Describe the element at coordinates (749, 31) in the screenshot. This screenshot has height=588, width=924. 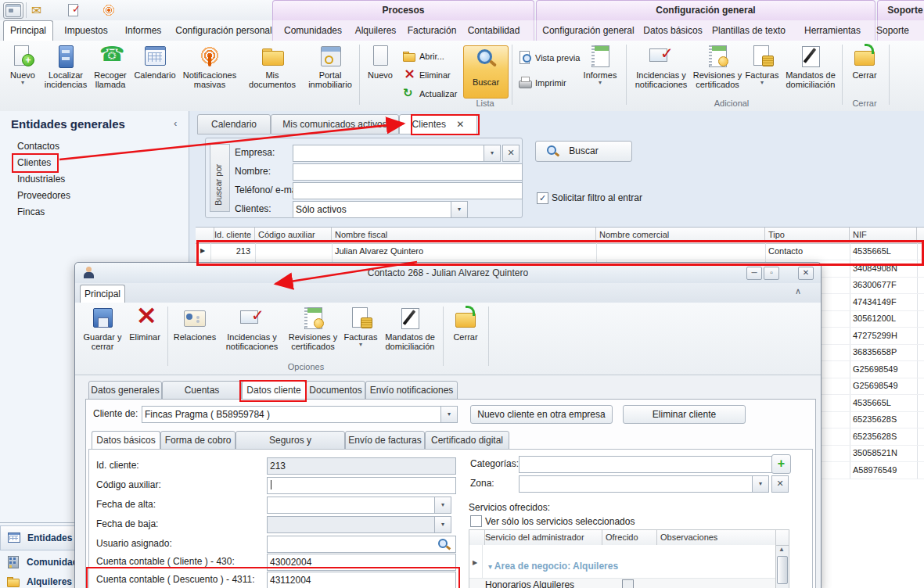
I see `tab-plantillas-texto: Plantillas de texto` at that location.